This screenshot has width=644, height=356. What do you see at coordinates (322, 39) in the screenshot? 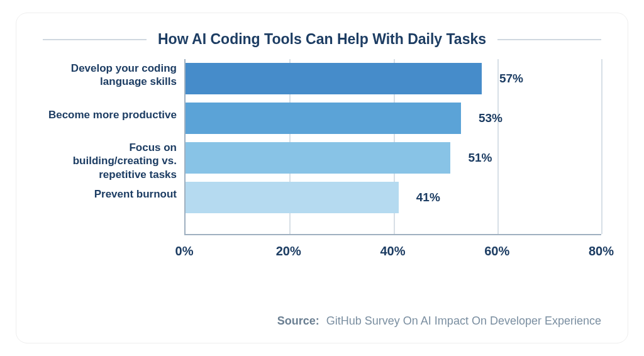
I see `chart-title: How AI Coding Tools Can Help With Daily …` at bounding box center [322, 39].